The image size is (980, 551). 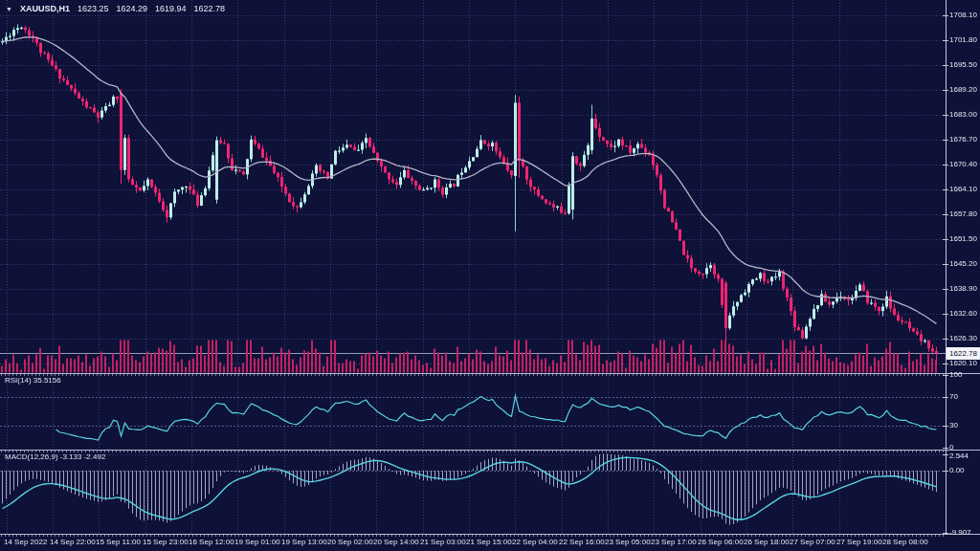 I want to click on time-axis-label: 22 Sep 04:00, so click(x=535, y=542).